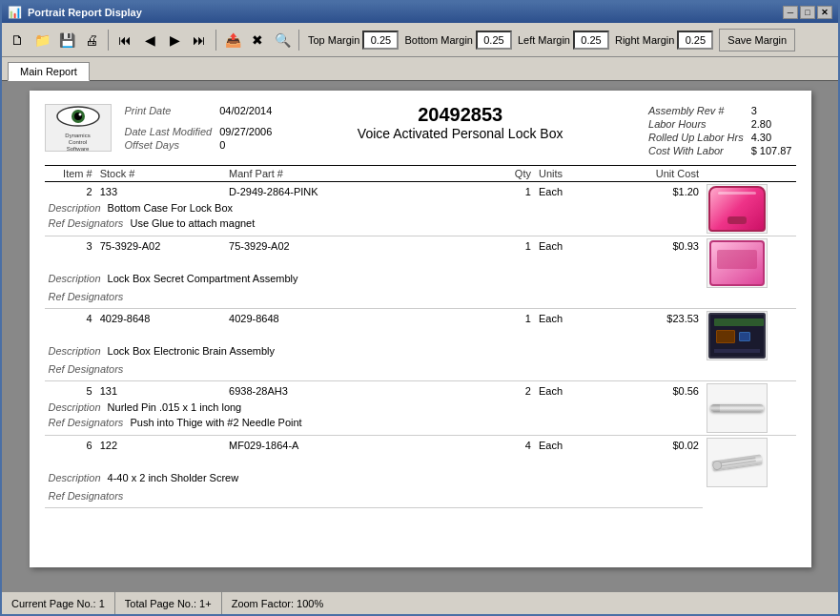 The image size is (840, 616). I want to click on description-row: Description Lock Box Electronic Brain As…, so click(420, 351).